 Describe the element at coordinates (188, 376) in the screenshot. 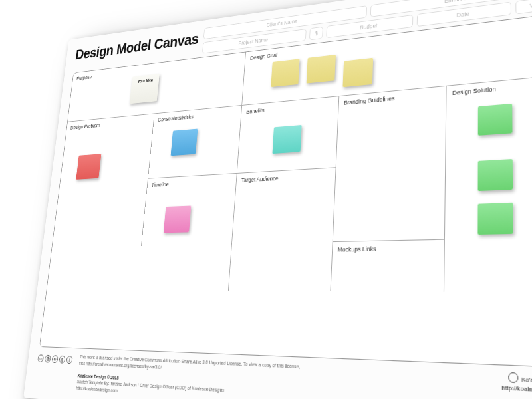

I see `license-text: This work is licensed under the Creative…` at that location.